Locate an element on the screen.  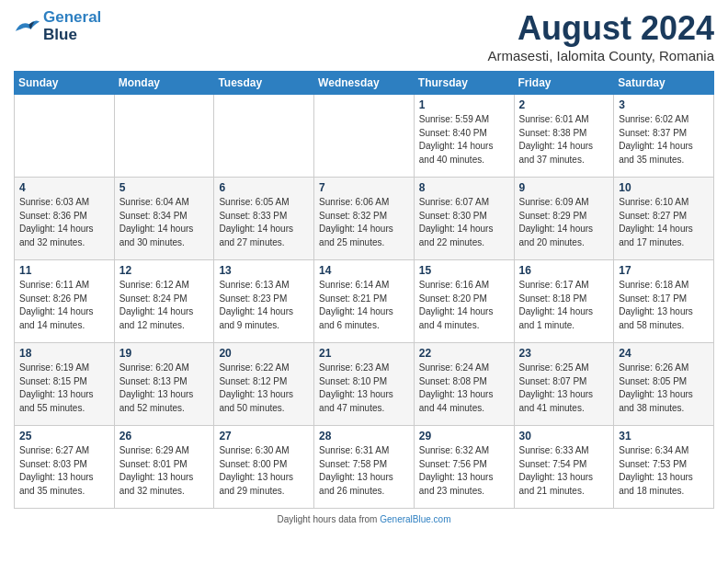
day-number: 4 is located at coordinates (64, 188).